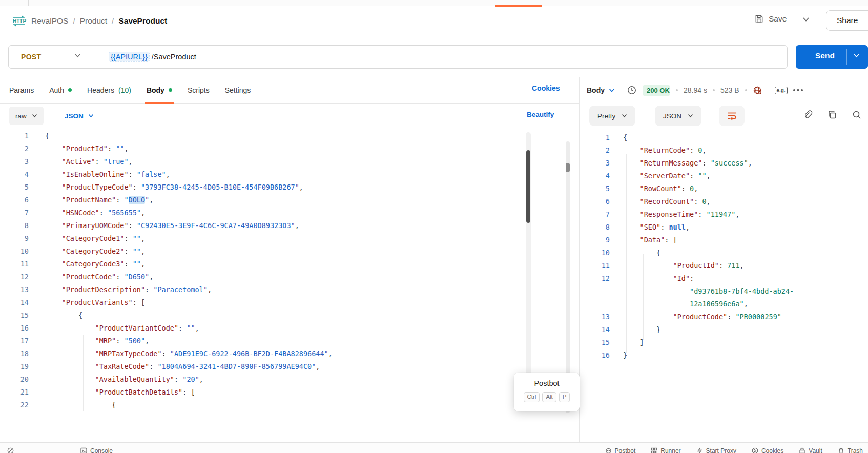 The width and height of the screenshot is (868, 453). What do you see at coordinates (109, 90) in the screenshot?
I see `tab-headers: Headers(10)` at bounding box center [109, 90].